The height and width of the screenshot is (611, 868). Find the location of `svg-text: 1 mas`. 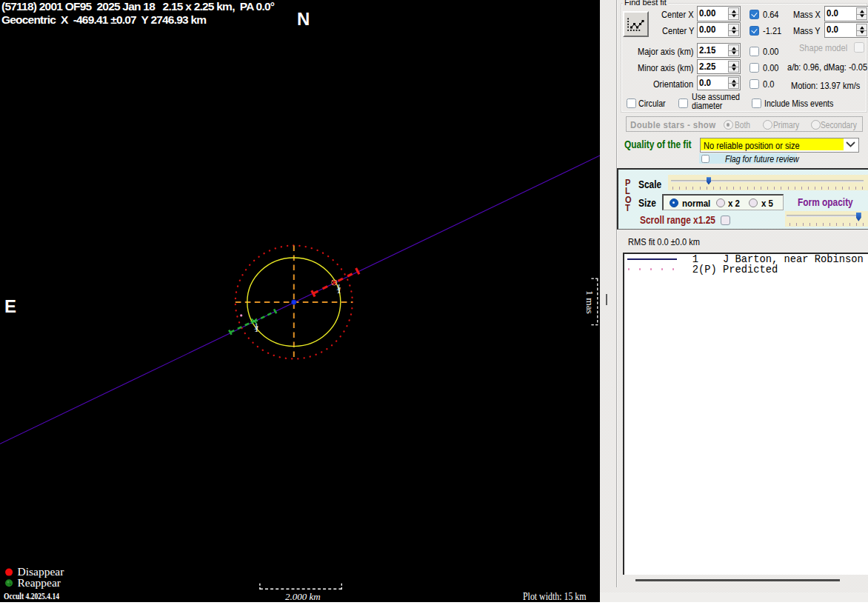

svg-text: 1 mas is located at coordinates (590, 302).